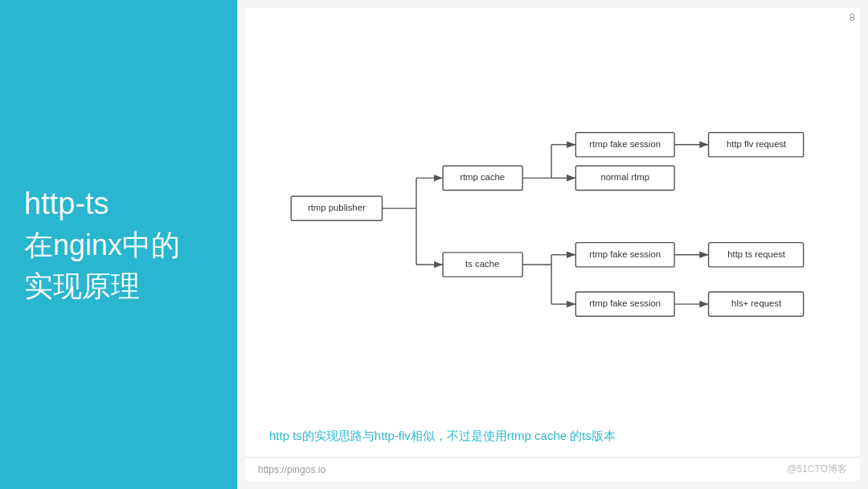  Describe the element at coordinates (336, 208) in the screenshot. I see `node-publisher: rtmp publisher` at that location.